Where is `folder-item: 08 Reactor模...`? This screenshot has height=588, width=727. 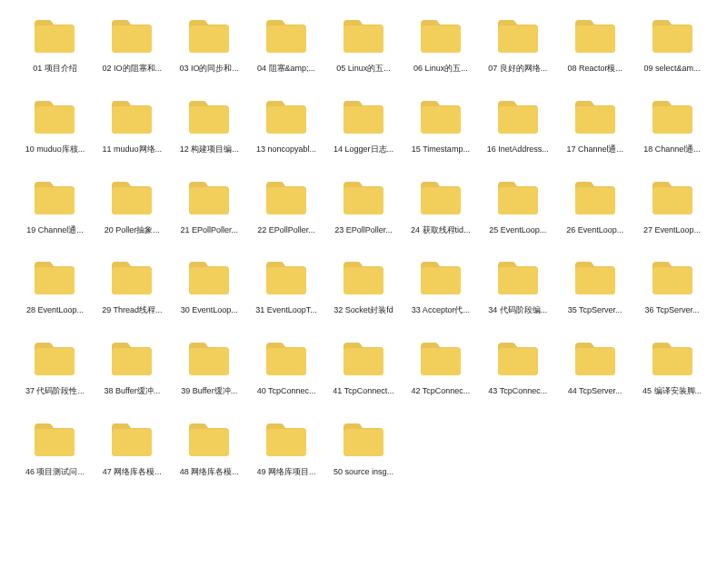
folder-item: 08 Reactor模... is located at coordinates (594, 45).